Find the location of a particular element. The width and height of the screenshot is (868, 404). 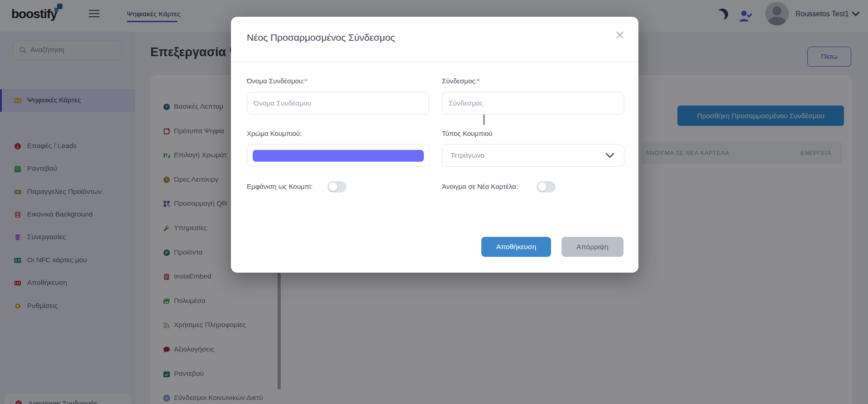

link-name-input is located at coordinates (338, 103).